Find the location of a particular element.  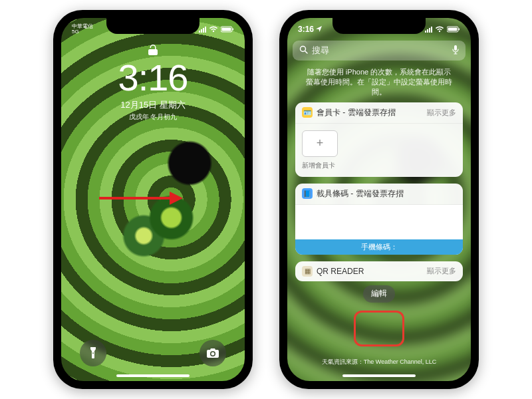

search-icon is located at coordinates (303, 51).